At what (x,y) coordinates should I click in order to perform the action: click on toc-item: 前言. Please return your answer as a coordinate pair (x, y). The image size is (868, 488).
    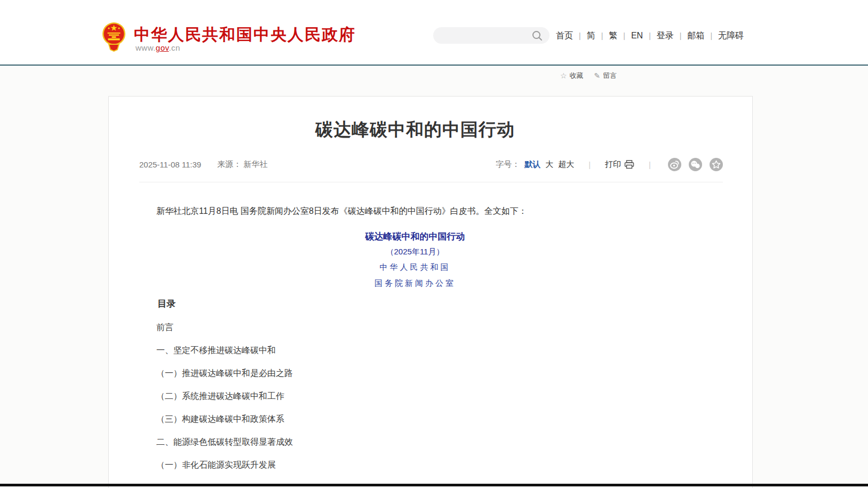
    Looking at the image, I should click on (431, 327).